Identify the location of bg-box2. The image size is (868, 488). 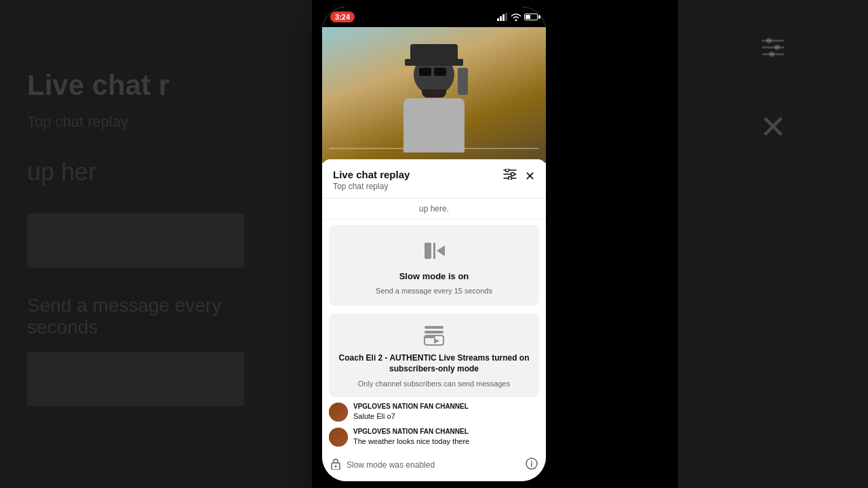
(136, 379).